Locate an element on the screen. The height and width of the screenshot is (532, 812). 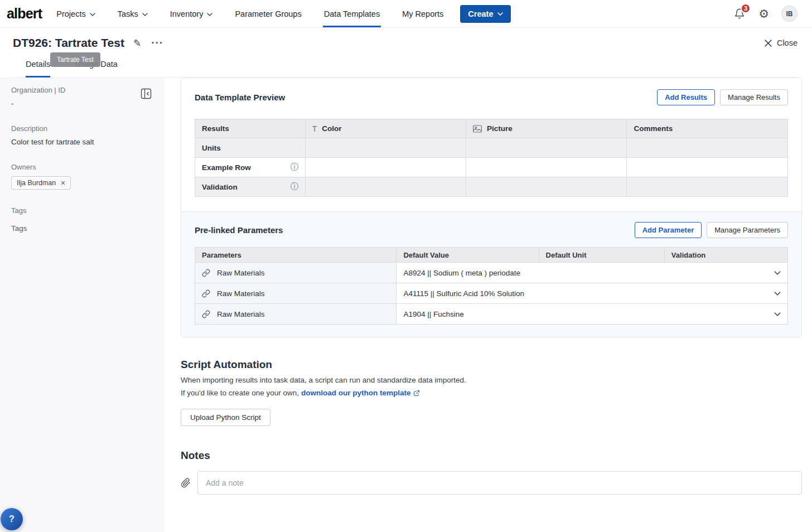
validation-picture-cell is located at coordinates (547, 187).